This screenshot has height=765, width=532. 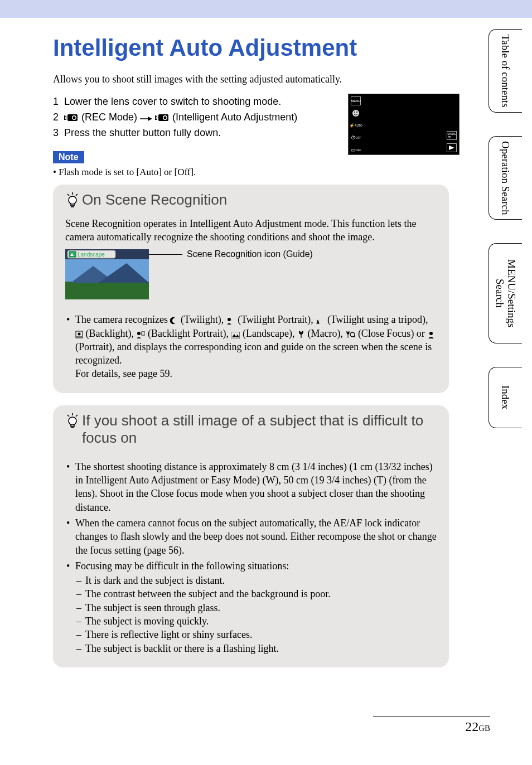 I want to click on t: (Close Focus) or, so click(x=391, y=333).